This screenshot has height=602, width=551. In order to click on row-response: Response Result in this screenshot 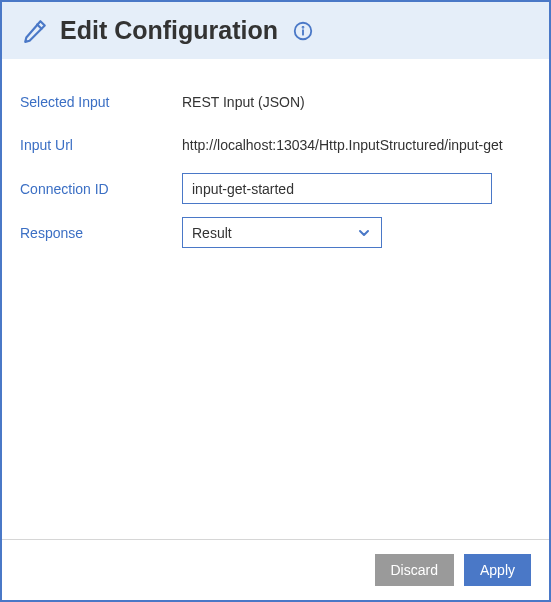, I will do `click(276, 232)`.